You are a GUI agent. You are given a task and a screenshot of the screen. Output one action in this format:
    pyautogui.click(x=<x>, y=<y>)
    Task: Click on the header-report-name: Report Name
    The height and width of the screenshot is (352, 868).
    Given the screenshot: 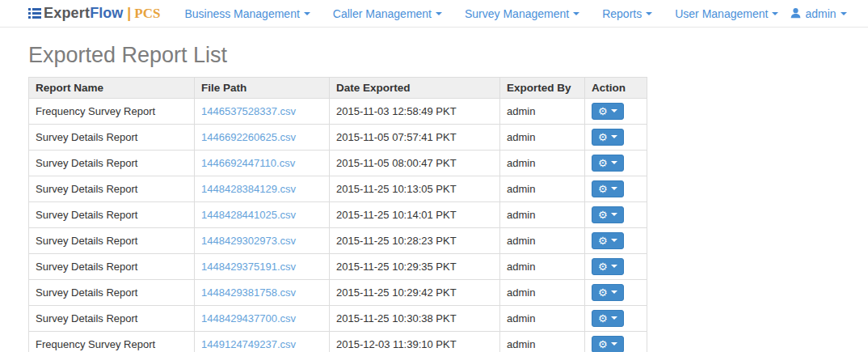 What is the action you would take?
    pyautogui.click(x=112, y=88)
    